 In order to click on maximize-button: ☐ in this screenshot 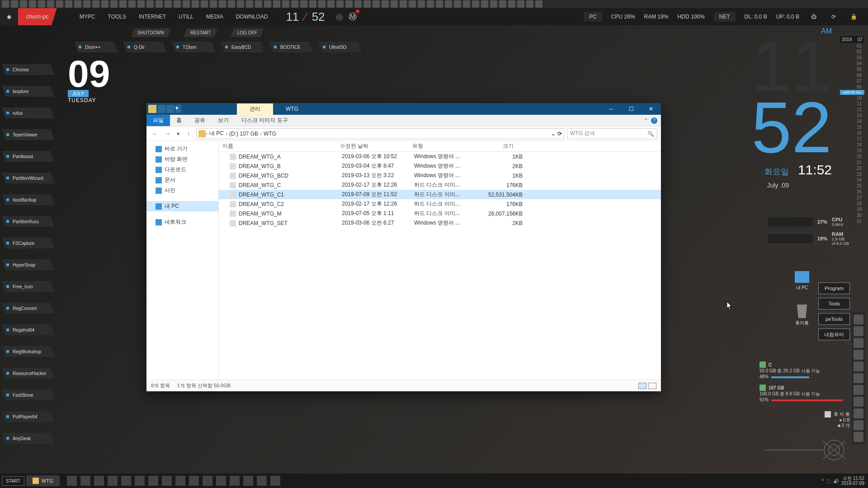, I will do `click(631, 109)`.